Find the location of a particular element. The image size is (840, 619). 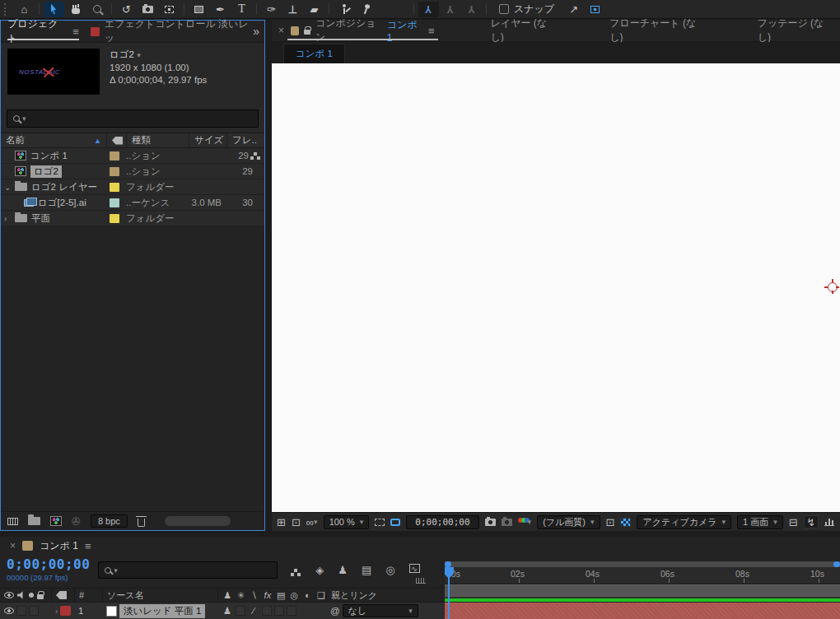

view-axis-mode-icon: Y is located at coordinates (471, 10).